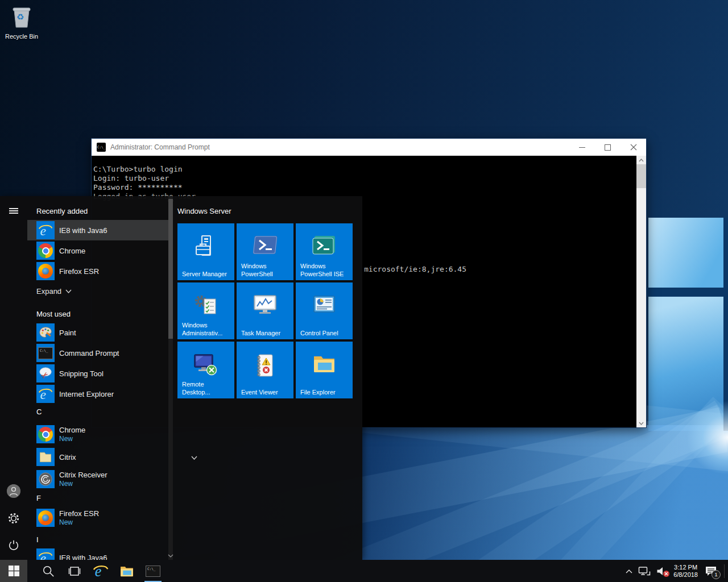 The height and width of the screenshot is (582, 728). I want to click on taskbar-clock: 3:12 PM 6/8/2018, so click(686, 571).